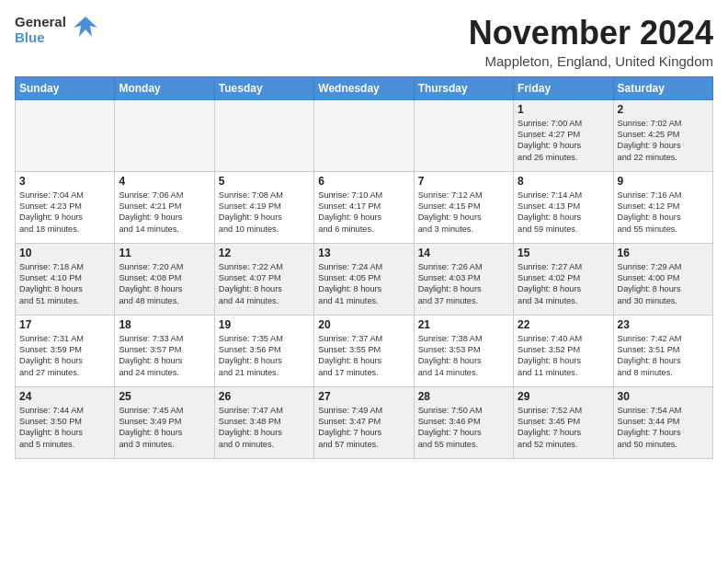  What do you see at coordinates (663, 422) in the screenshot?
I see `calendar-cell: 30Sunrise: 7:54 AM Sunset: 3:44 PM Dayli…` at bounding box center [663, 422].